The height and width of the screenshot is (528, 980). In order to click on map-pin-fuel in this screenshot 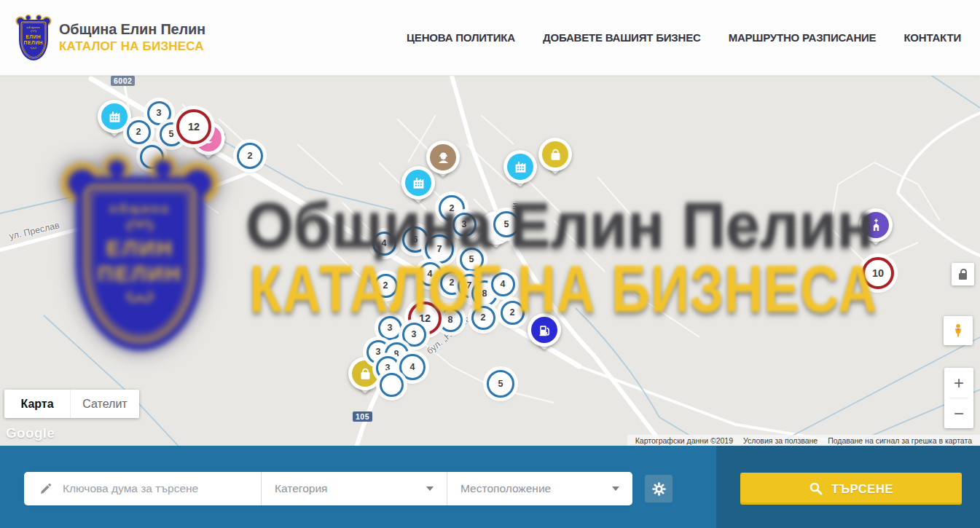, I will do `click(544, 330)`.